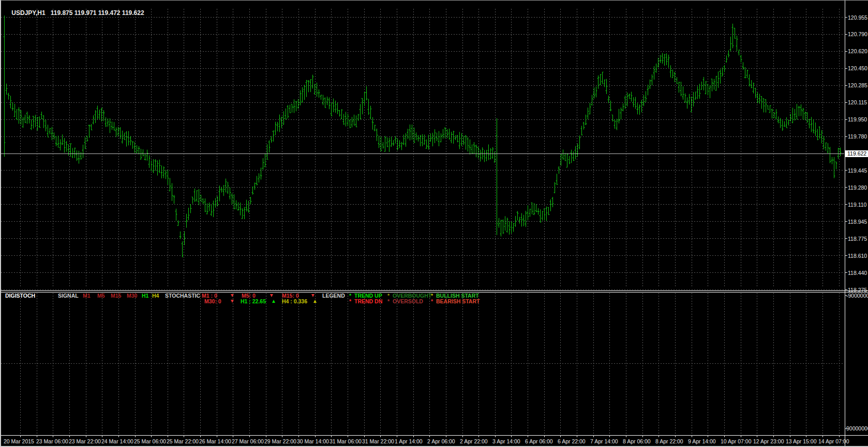  Describe the element at coordinates (834, 441) in the screenshot. I see `time-tick-label: 14 Apr 07:00` at that location.